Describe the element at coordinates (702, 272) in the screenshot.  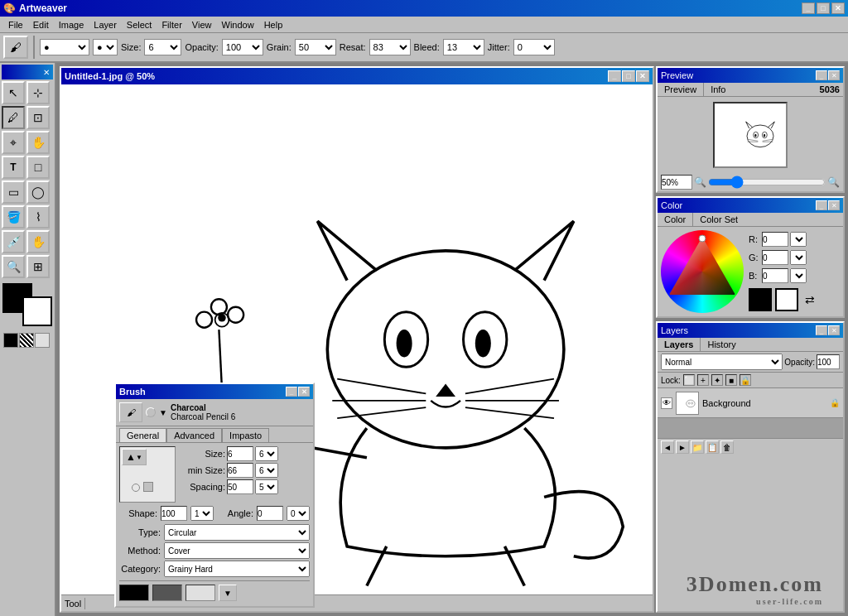
I see `color-wheel-container` at that location.